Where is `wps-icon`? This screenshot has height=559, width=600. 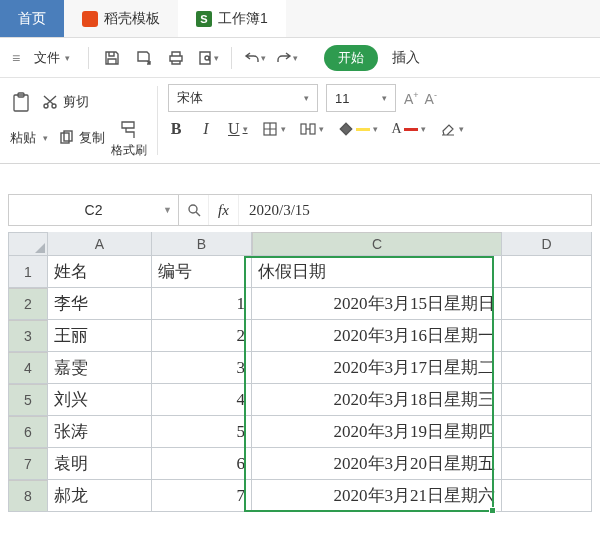
wps-icon is located at coordinates (90, 19).